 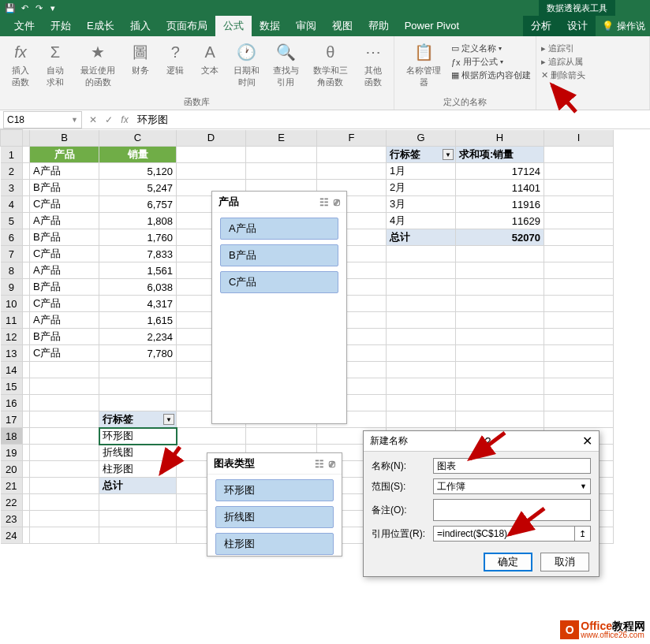 What do you see at coordinates (53, 8) in the screenshot?
I see `qat-more-icon: ▾` at bounding box center [53, 8].